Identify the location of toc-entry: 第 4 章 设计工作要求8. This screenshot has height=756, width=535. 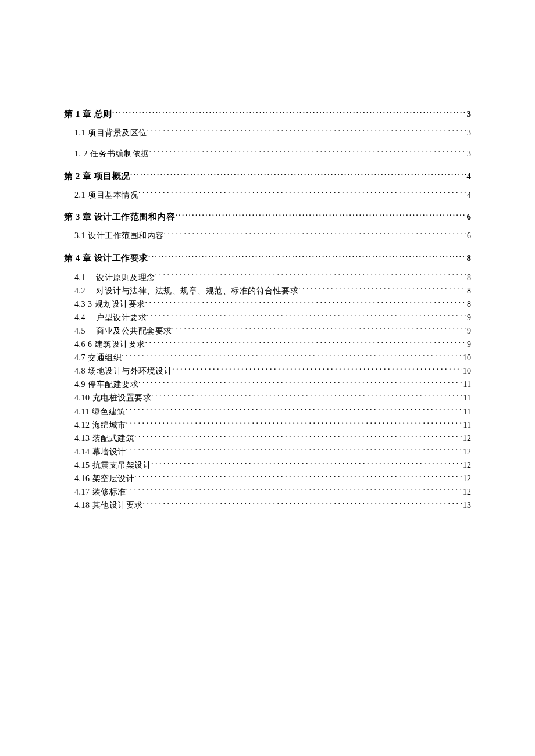
(268, 258).